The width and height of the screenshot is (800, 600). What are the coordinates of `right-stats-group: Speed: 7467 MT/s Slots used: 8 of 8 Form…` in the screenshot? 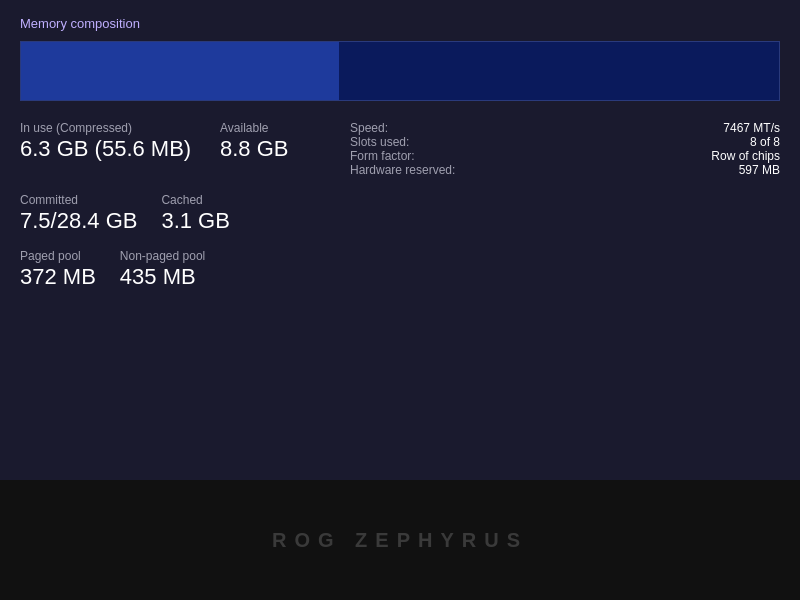 It's located at (565, 149).